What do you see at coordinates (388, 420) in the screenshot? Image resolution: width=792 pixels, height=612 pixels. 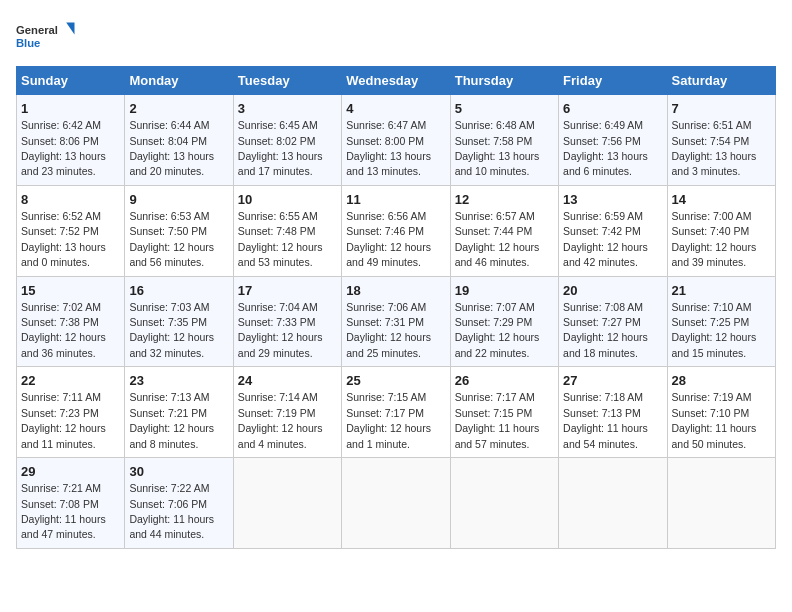 I see `day-info: Sunrise: 7:15 AM Sunset: 7:17 PM Dayligh…` at bounding box center [388, 420].